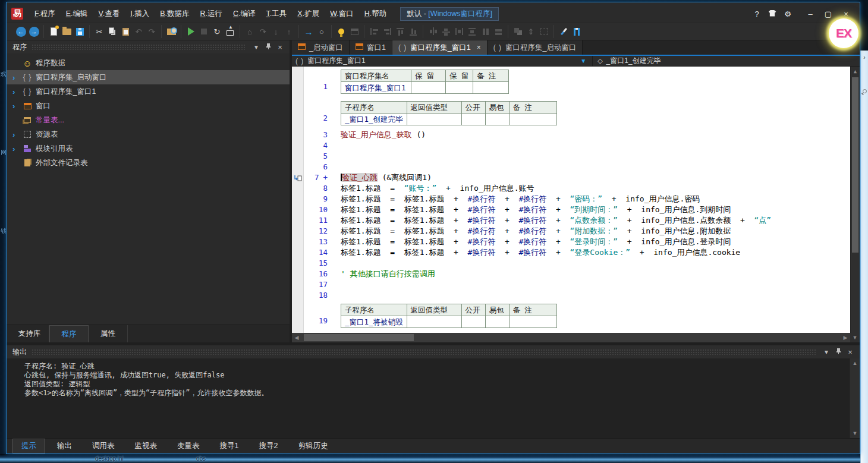 The image size is (868, 463). I want to click on toggle-breakpoint-icon: ○, so click(322, 32).